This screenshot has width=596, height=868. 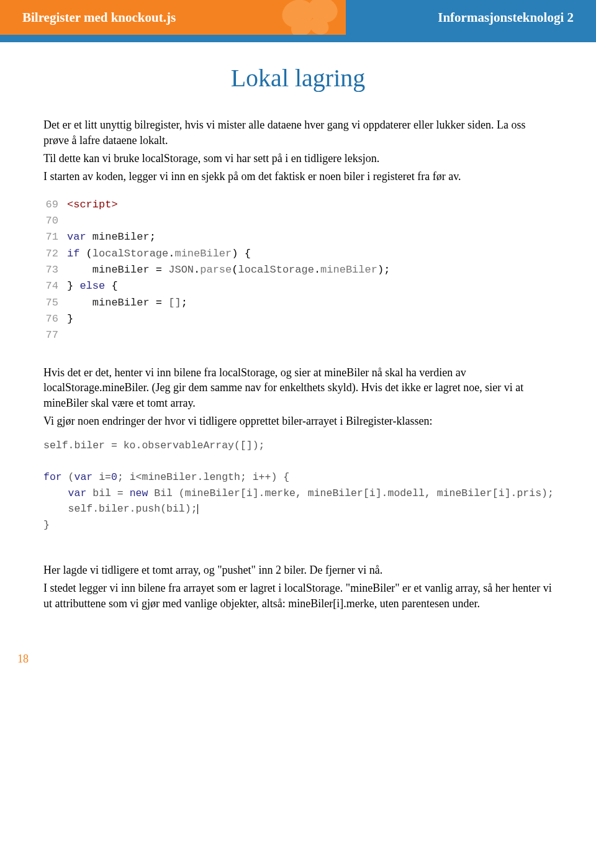 What do you see at coordinates (298, 397) in the screenshot?
I see `mid-block: Hvis det er det, henter vi inn bilene fr…` at bounding box center [298, 397].